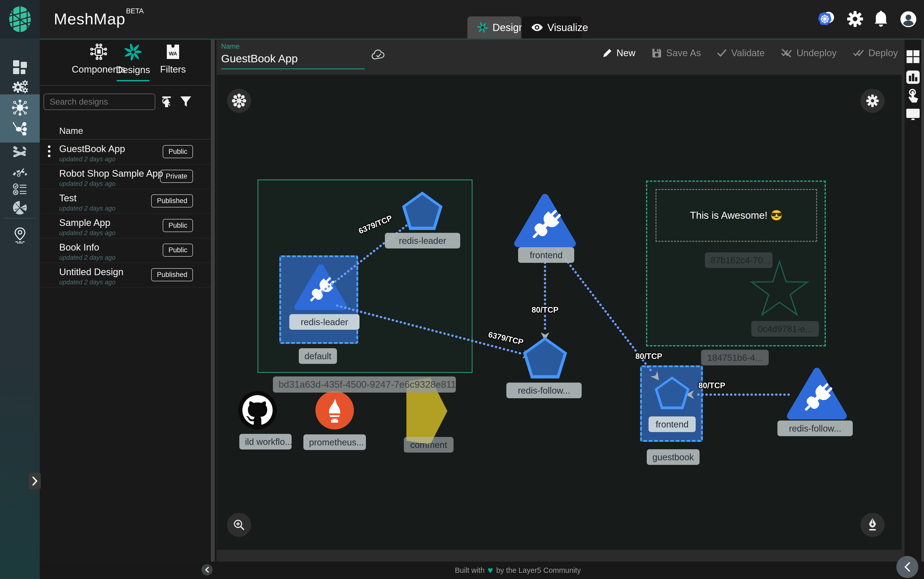  Describe the element at coordinates (20, 87) in the screenshot. I see `nav-lifecycle-gears-icon` at that location.